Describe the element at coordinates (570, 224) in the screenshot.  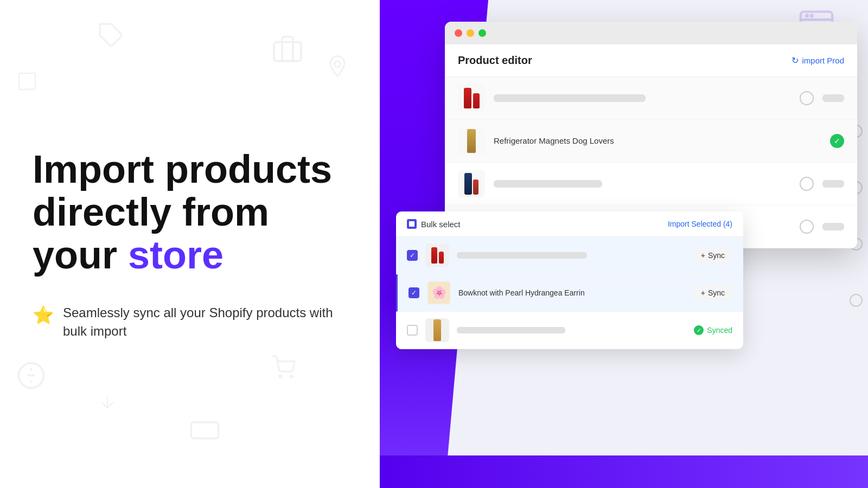
I see `bulk-panel-header: Bulk select Import Selected (4)` at that location.